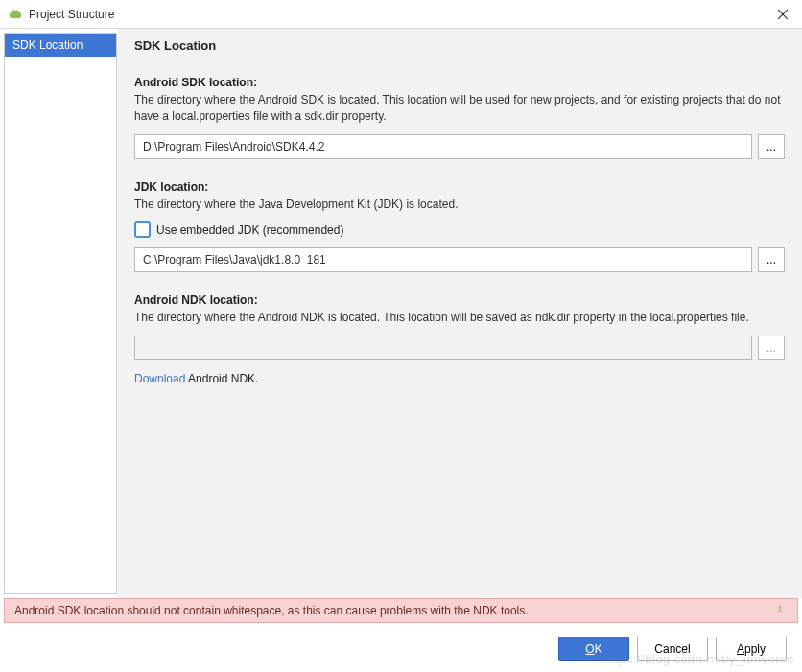 This screenshot has height=672, width=802. Describe the element at coordinates (460, 348) in the screenshot. I see `ndk-input-row: ...` at that location.